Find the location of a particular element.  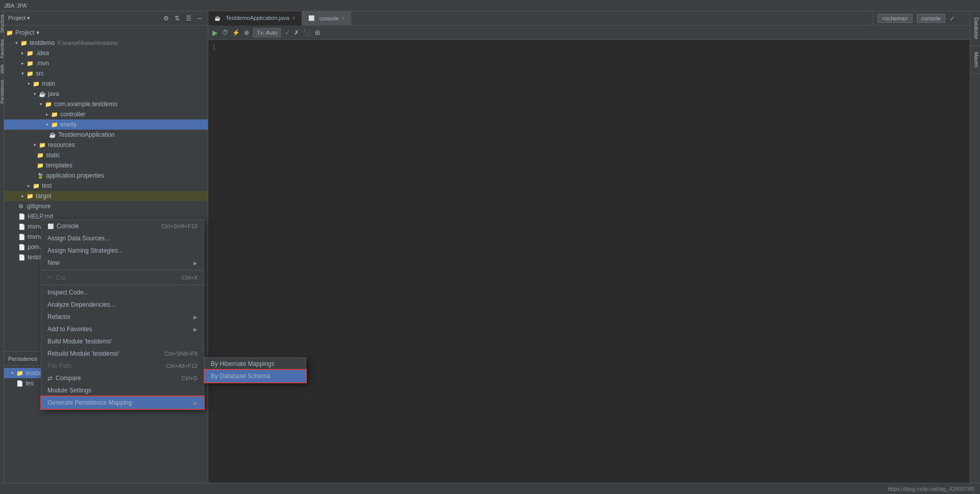

tree-label-eneity: eneity is located at coordinates (68, 125).